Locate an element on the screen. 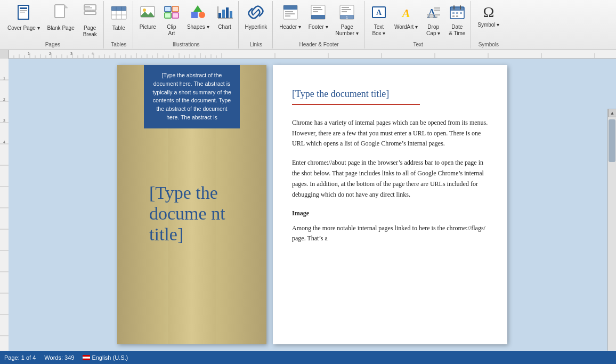  header-icon is located at coordinates (290, 14).